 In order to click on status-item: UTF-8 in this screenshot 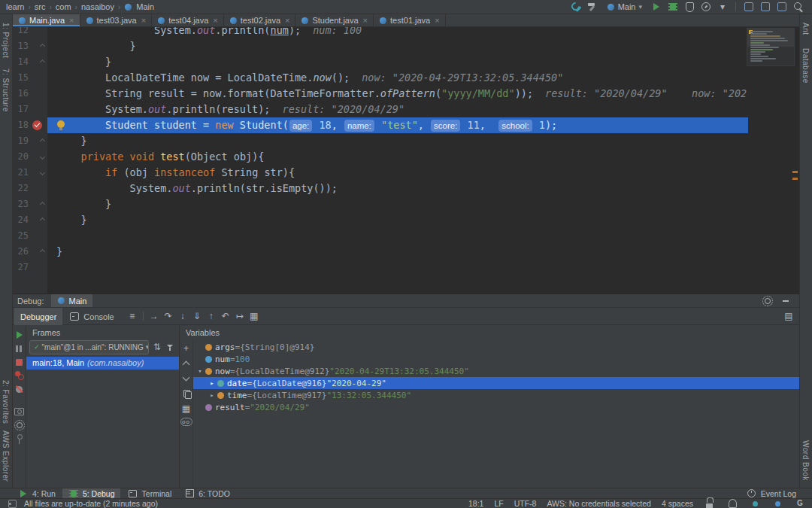, I will do `click(526, 503)`.